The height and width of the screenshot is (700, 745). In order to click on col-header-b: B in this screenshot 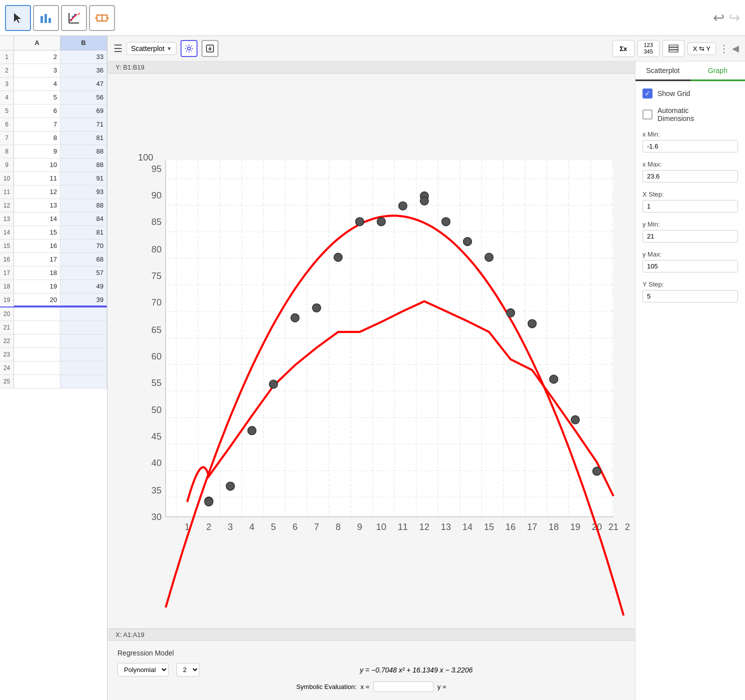, I will do `click(84, 43)`.